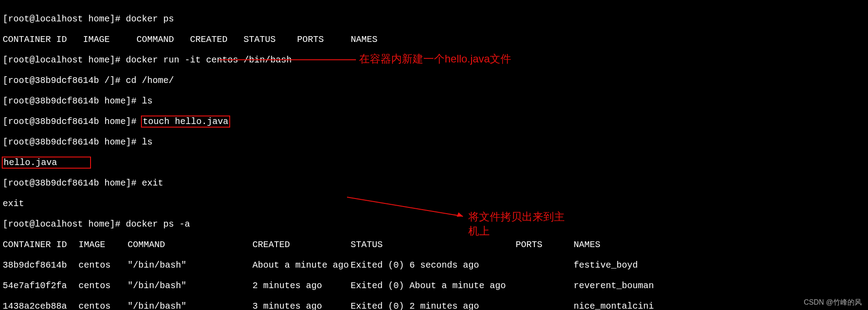  Describe the element at coordinates (433, 244) in the screenshot. I see `hdr-status: STATUS` at that location.